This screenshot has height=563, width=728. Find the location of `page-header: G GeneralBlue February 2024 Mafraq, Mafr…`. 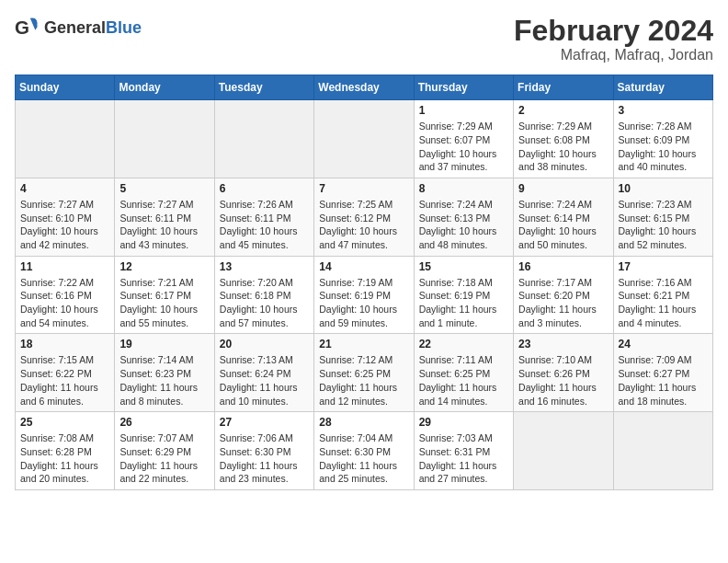

page-header: G GeneralBlue February 2024 Mafraq, Mafr… is located at coordinates (364, 39).